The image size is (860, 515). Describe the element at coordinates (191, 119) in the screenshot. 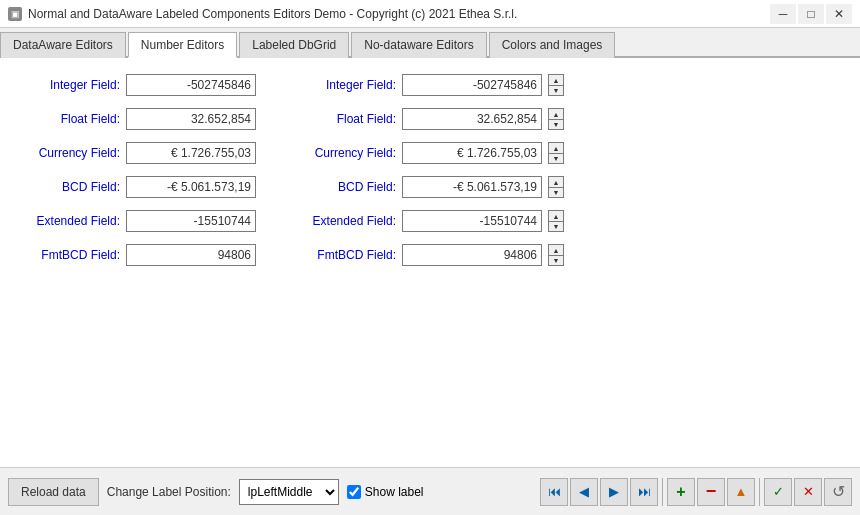

I see `input-float-plain` at that location.